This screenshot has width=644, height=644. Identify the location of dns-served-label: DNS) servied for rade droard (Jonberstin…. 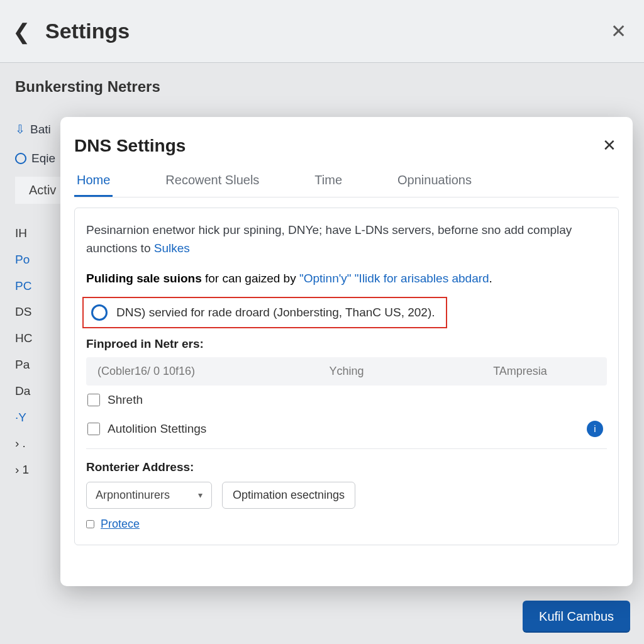
(275, 313).